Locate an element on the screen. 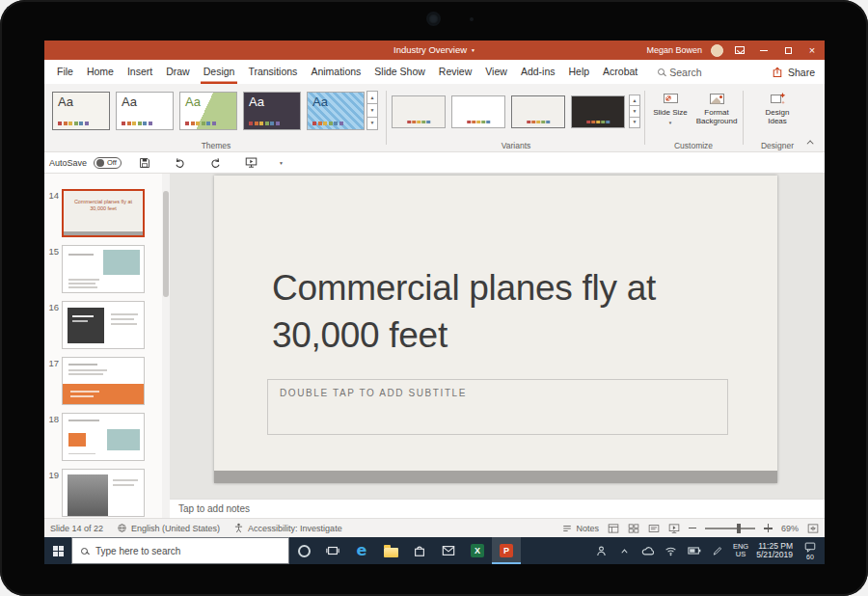 The width and height of the screenshot is (868, 596). gallery-scroll-down-button: ▼ is located at coordinates (372, 110).